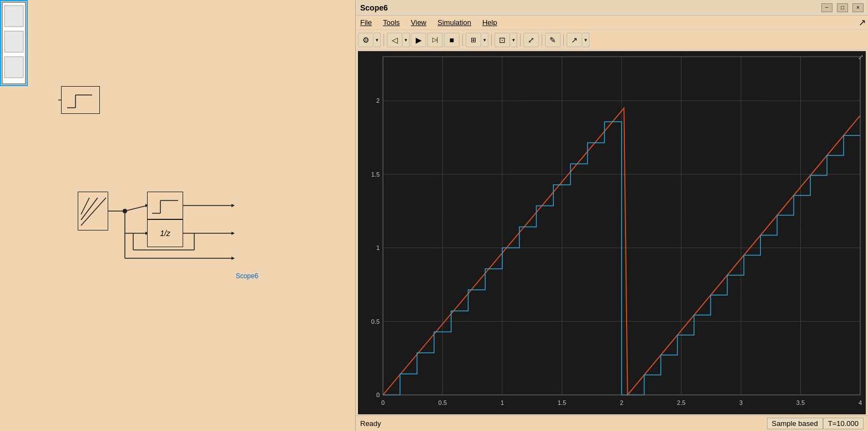 The height and width of the screenshot is (431, 868). What do you see at coordinates (827, 8) in the screenshot?
I see `minimize-button: −` at bounding box center [827, 8].